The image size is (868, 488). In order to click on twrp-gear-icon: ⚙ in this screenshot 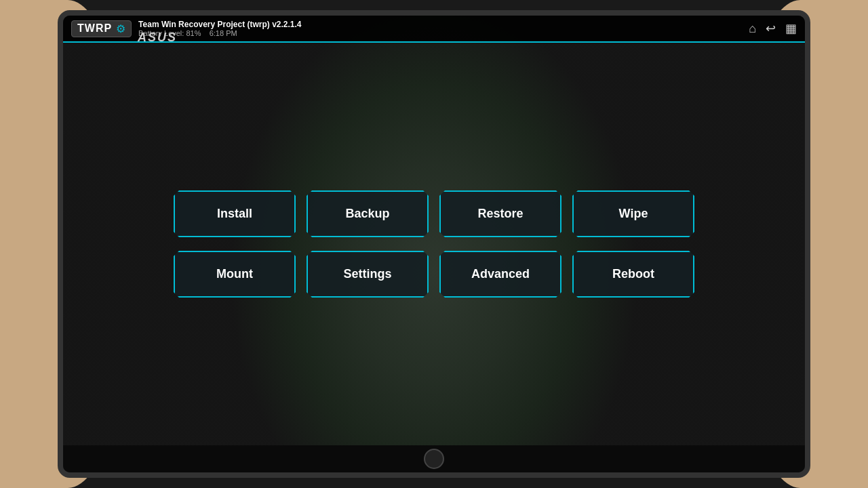, I will do `click(121, 28)`.